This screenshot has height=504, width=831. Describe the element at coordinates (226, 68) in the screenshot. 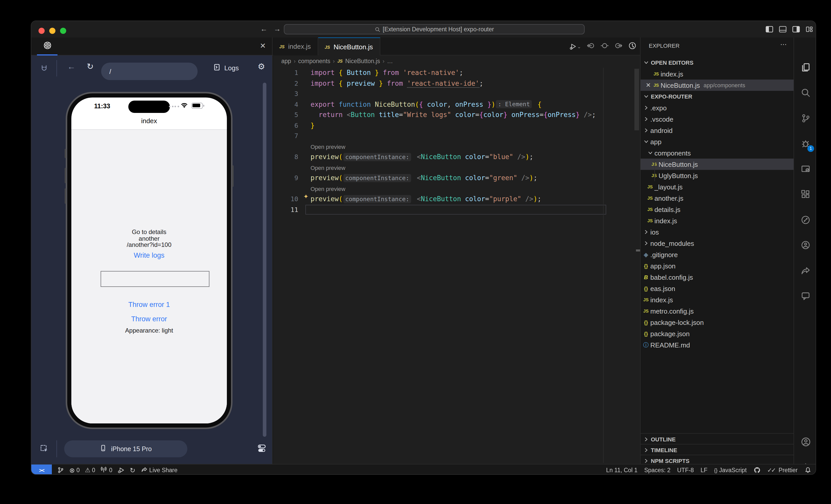

I see `logs-button: Logs` at that location.